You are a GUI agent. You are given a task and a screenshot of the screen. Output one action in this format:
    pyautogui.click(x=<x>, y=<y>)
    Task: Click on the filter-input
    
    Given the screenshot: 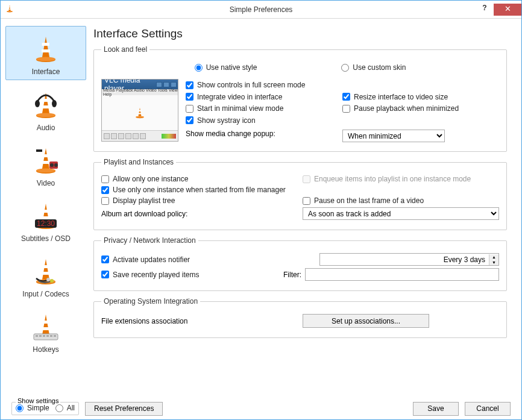 What is the action you would take?
    pyautogui.click(x=402, y=275)
    